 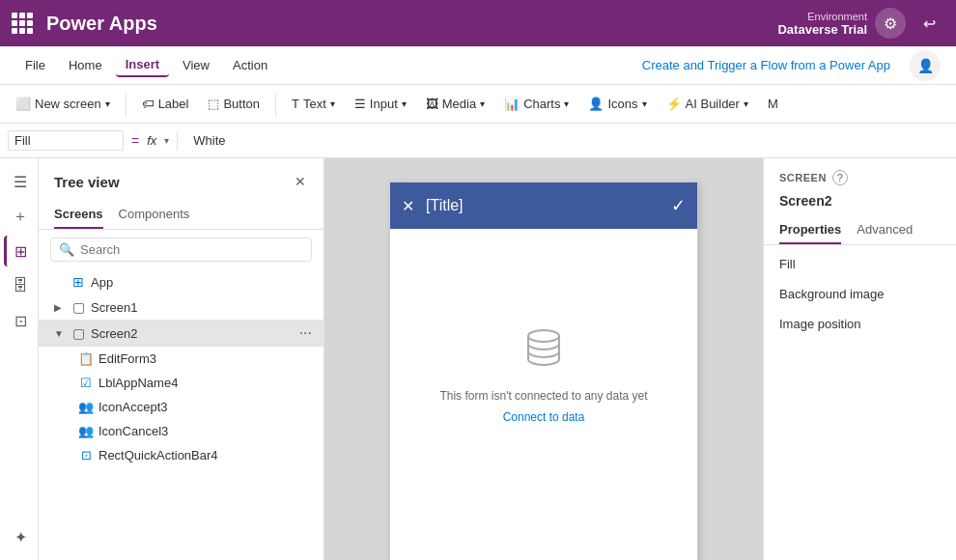 What do you see at coordinates (810, 230) in the screenshot?
I see `tab-properties: Properties` at bounding box center [810, 230].